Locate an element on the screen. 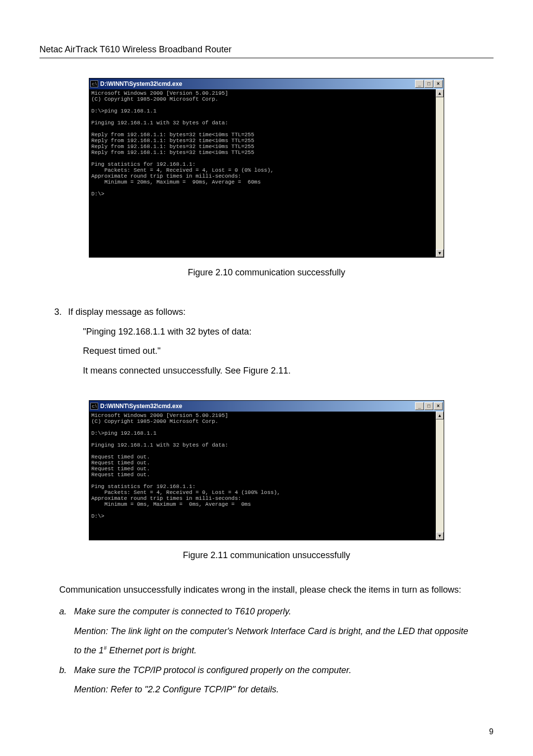  step-number: 3. is located at coordinates (61, 312).